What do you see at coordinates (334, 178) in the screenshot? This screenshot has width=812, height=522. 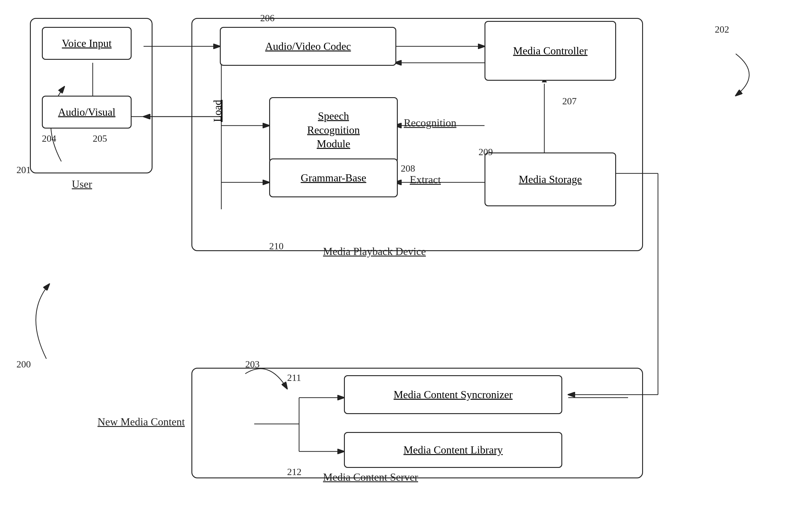 I see `grammar-base-box: Grammar-Base` at bounding box center [334, 178].